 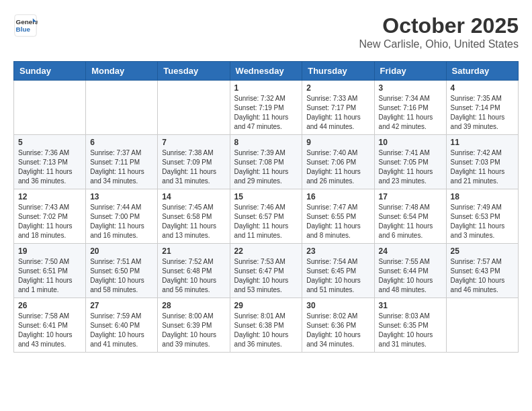 What do you see at coordinates (50, 163) in the screenshot?
I see `calendar-cell: 5Sunrise: 7:36 AM Sunset: 7:13 PM Daylig…` at bounding box center [50, 163].